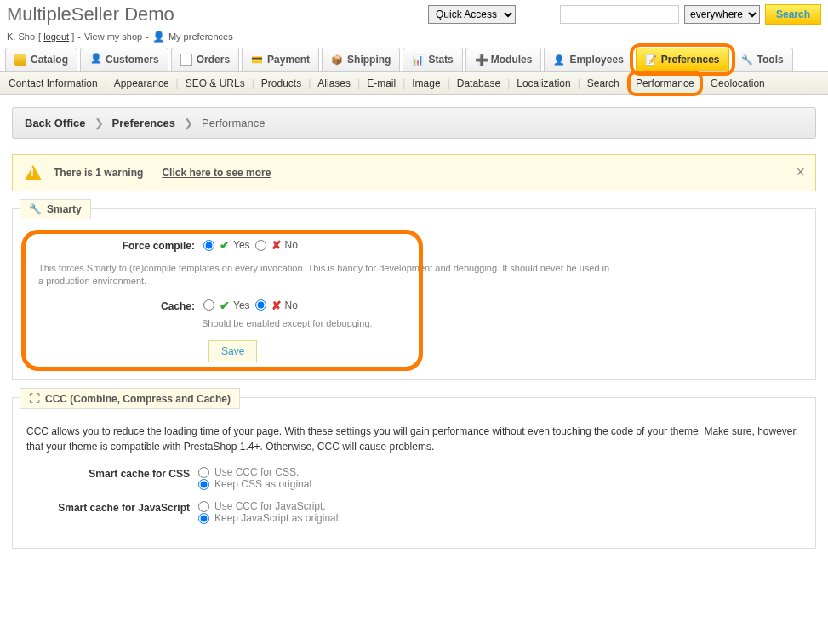  I want to click on cache-no-radio, so click(260, 305).